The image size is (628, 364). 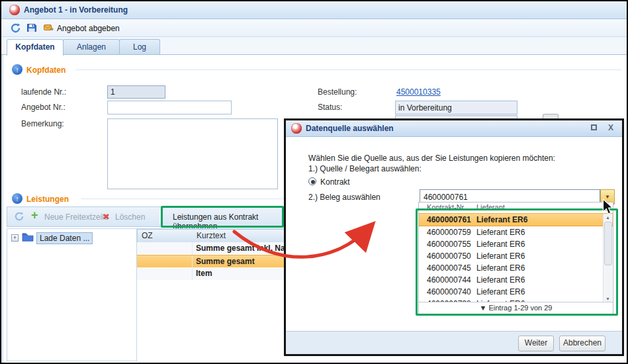 What do you see at coordinates (146, 217) in the screenshot?
I see `leistungen-toolbar: + Neue Freitextzeile ✖ Löschen Leistunge…` at bounding box center [146, 217].